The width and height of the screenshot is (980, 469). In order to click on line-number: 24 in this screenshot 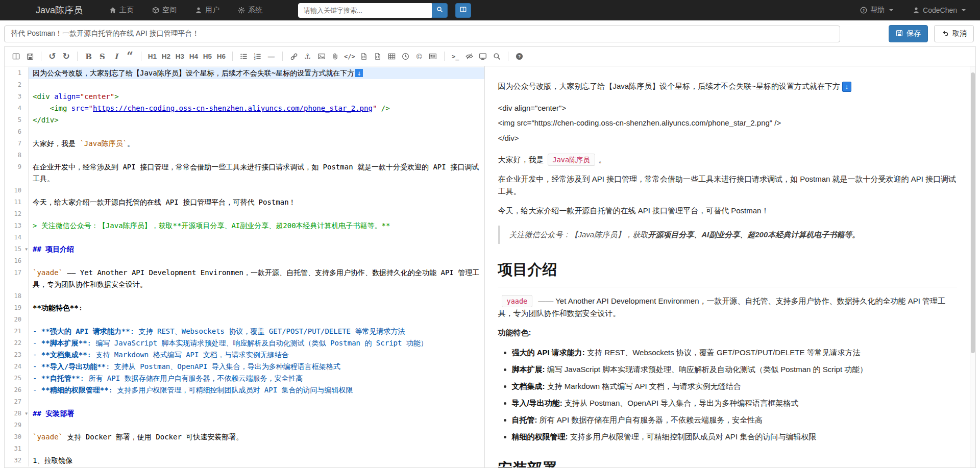, I will do `click(16, 366)`.